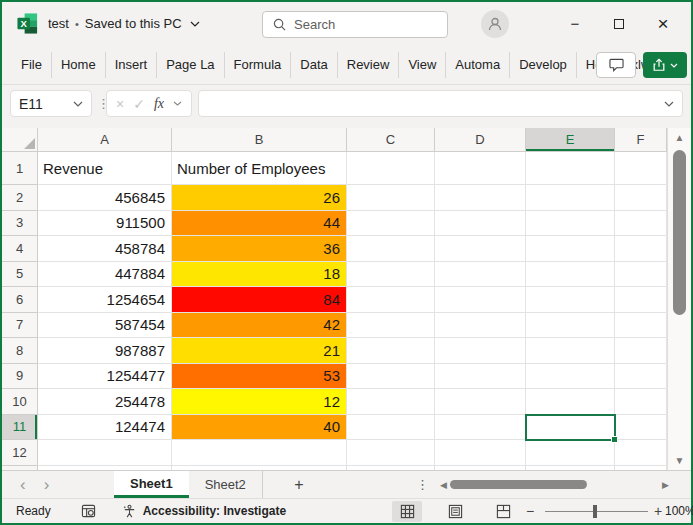 This screenshot has width=693, height=525. Describe the element at coordinates (444, 484) in the screenshot. I see `scroll-left-icon: ◀` at that location.